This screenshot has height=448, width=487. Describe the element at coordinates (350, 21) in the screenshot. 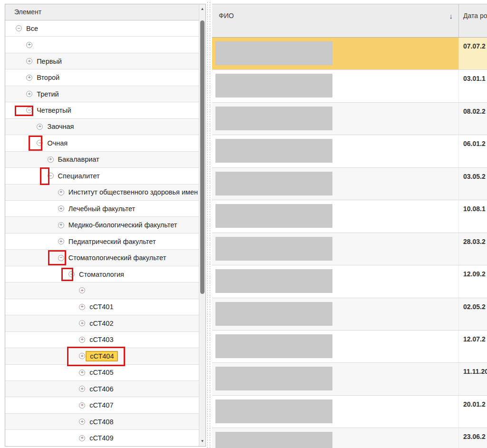

I see `table-header-row: ФИО ↓ Дата ро` at that location.